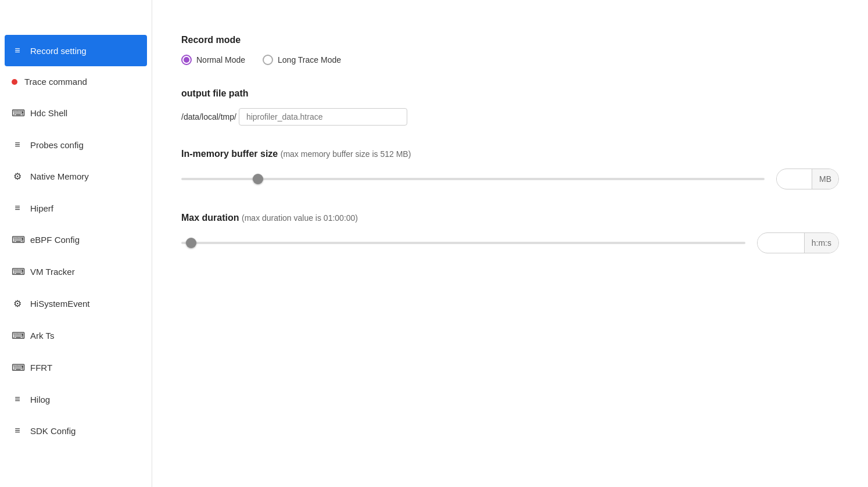 The width and height of the screenshot is (868, 487). I want to click on terminal-icon: ⌨, so click(17, 113).